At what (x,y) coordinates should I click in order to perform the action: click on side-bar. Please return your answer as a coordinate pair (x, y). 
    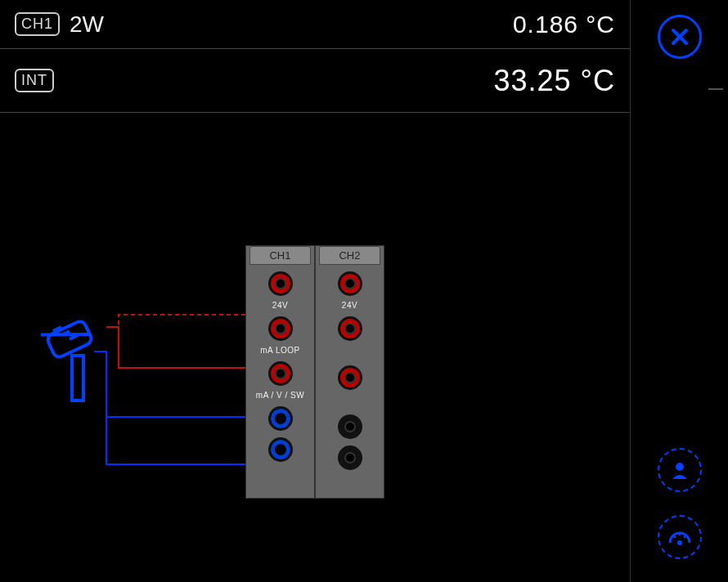
    Looking at the image, I should click on (679, 291).